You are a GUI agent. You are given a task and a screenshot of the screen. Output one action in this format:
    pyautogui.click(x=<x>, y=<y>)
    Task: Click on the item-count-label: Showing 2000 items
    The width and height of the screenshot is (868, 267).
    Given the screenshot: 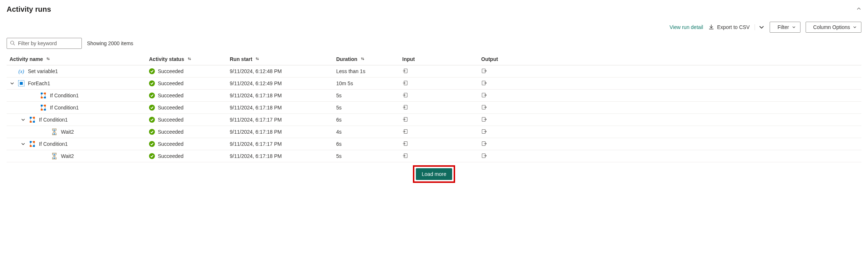 What is the action you would take?
    pyautogui.click(x=110, y=43)
    